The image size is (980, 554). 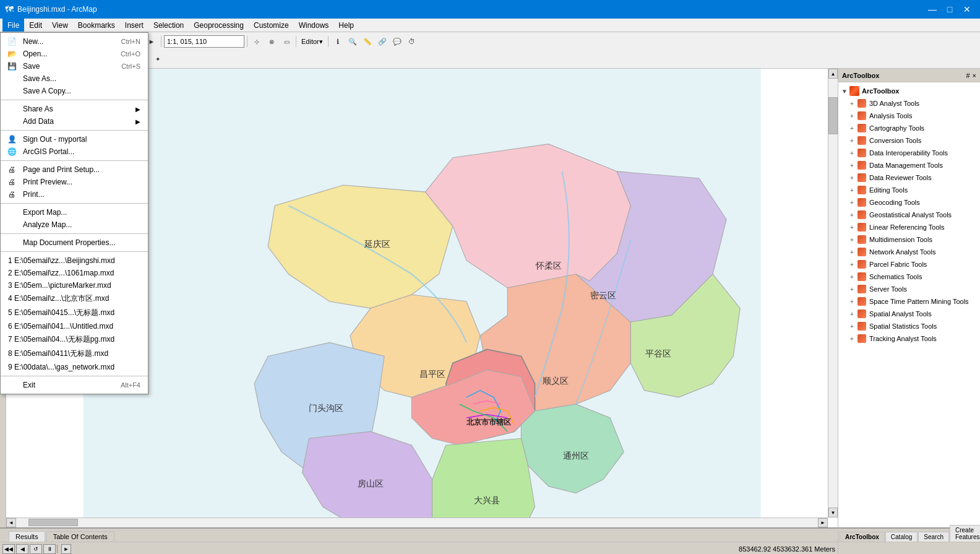 I want to click on menu-save: 💾 Save Ctrl+S, so click(x=74, y=66).